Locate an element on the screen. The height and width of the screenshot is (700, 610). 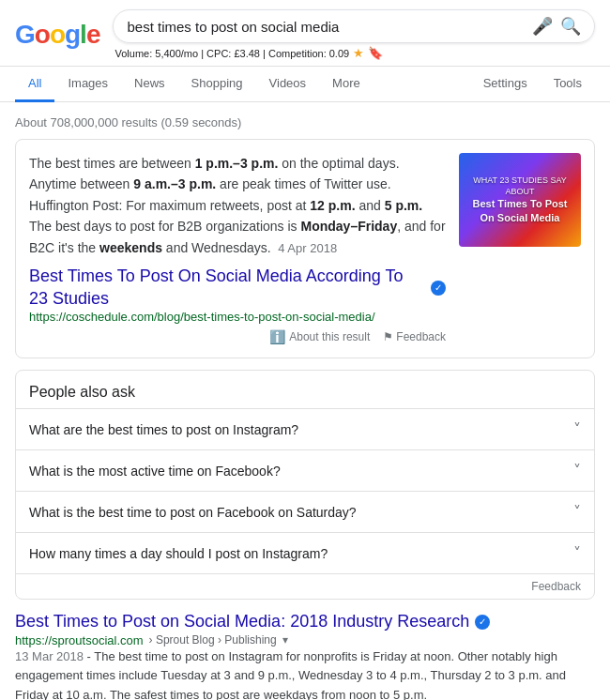
result-card-image: WHAT 23 STUDIES SAY ABOUT Best Times To … is located at coordinates (520, 200).